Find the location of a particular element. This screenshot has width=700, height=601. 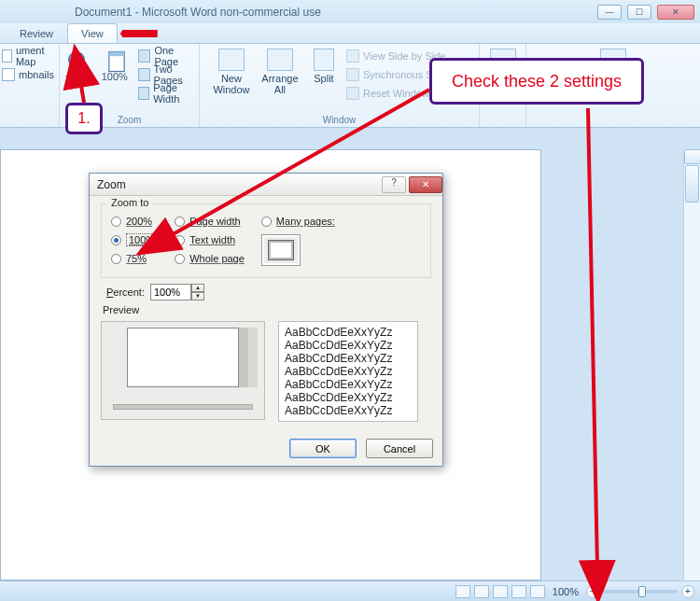

percent-label: Percent: is located at coordinates (125, 292).